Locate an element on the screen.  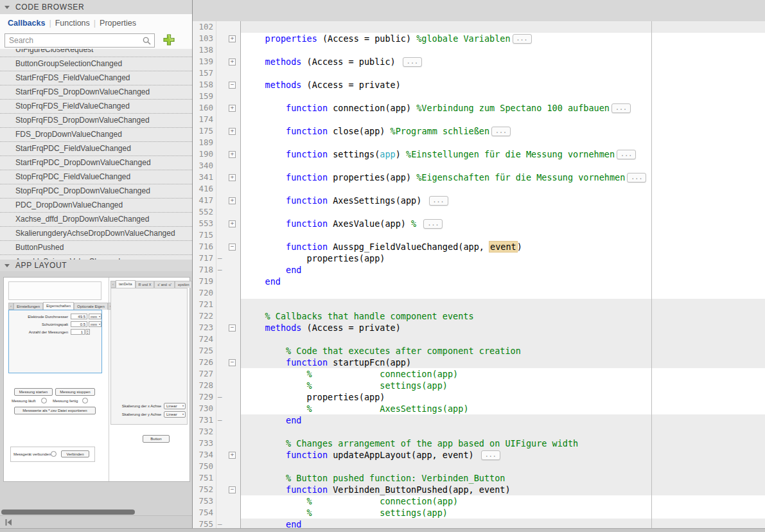
callback-list-item: UIFigureCloseRequest is located at coordinates (96, 53).